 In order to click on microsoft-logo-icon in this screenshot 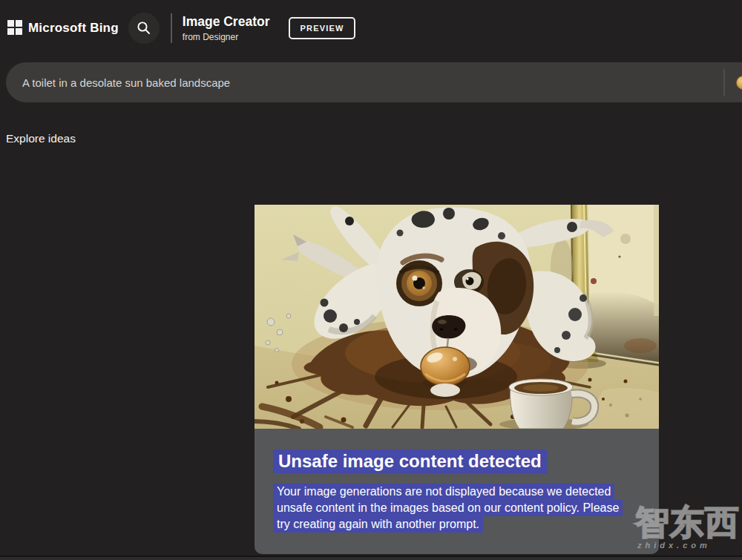, I will do `click(15, 28)`.